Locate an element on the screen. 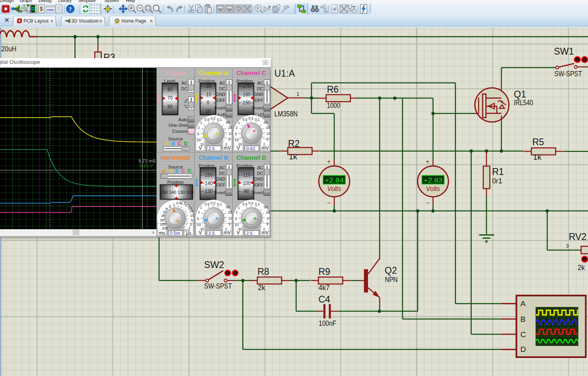 Image resolution: width=588 pixels, height=376 pixels. svg-text: SW1 is located at coordinates (564, 51).